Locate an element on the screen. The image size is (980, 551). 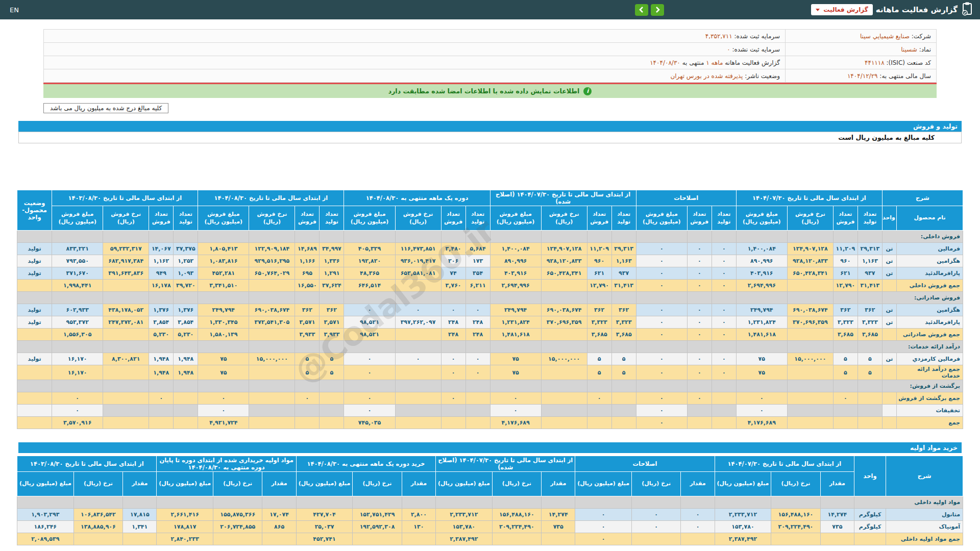
cell: ۴۳۸,۱۷۸,۰۵۲ is located at coordinates (126, 310).